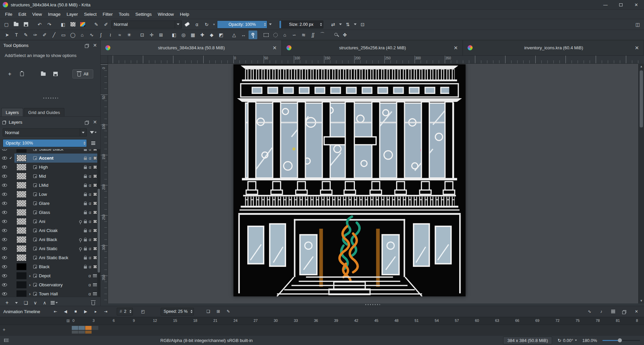 This screenshot has height=345, width=644. What do you see at coordinates (641, 66) in the screenshot?
I see `scroll-up-icon: ▲` at bounding box center [641, 66].